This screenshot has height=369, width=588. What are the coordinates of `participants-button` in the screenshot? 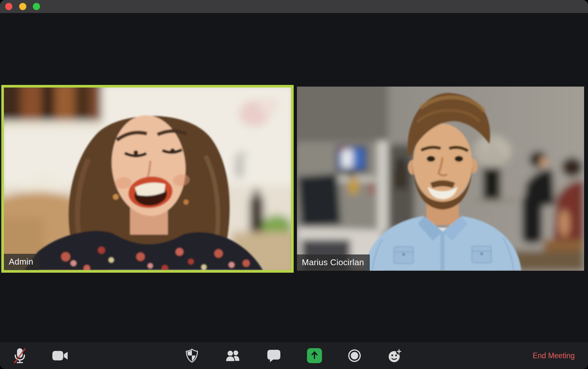 It's located at (233, 356).